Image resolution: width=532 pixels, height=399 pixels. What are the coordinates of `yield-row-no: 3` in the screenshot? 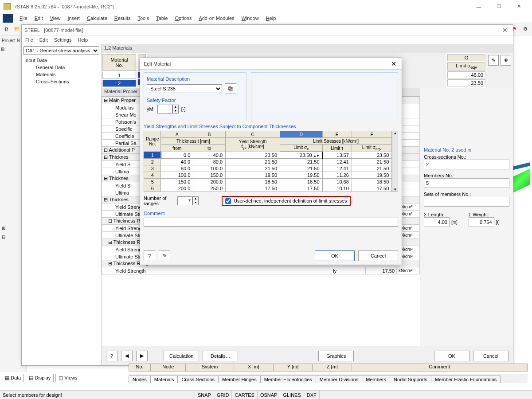 It's located at (153, 168).